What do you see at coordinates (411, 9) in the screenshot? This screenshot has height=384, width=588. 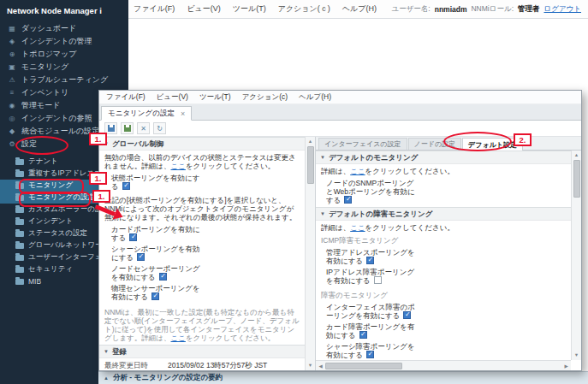 I see `user-name-label: ユーザー名:` at bounding box center [411, 9].